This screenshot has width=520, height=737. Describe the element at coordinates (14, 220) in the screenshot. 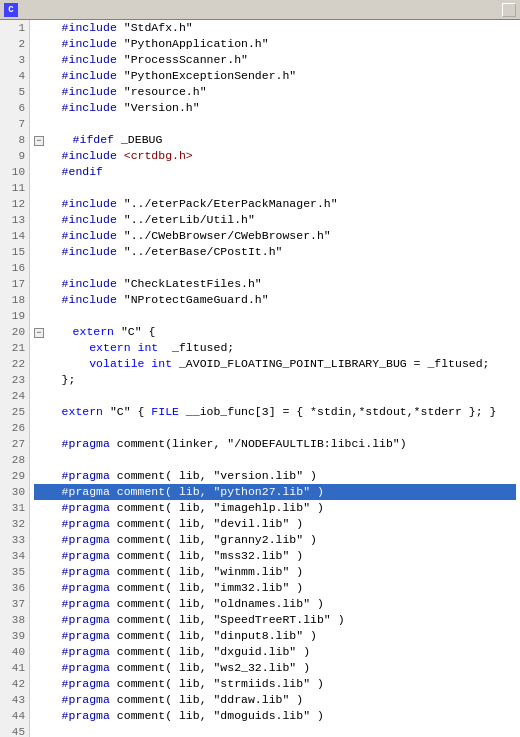

I see `line-number: 13` at that location.